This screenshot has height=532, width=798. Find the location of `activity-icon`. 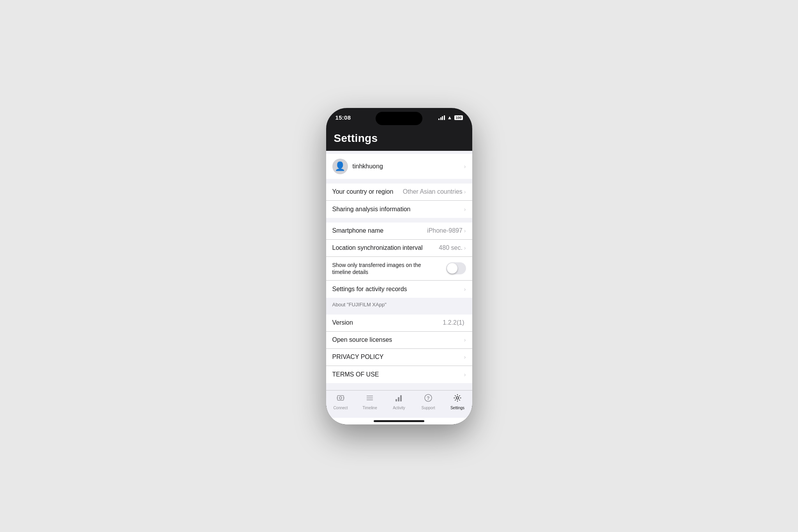

activity-icon is located at coordinates (399, 399).